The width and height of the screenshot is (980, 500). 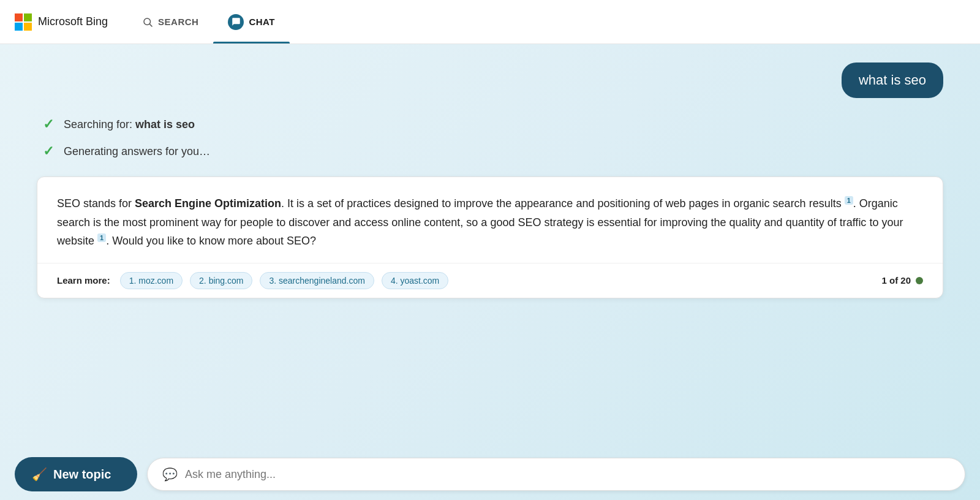 I want to click on user-message-area: what is seo, so click(x=490, y=80).